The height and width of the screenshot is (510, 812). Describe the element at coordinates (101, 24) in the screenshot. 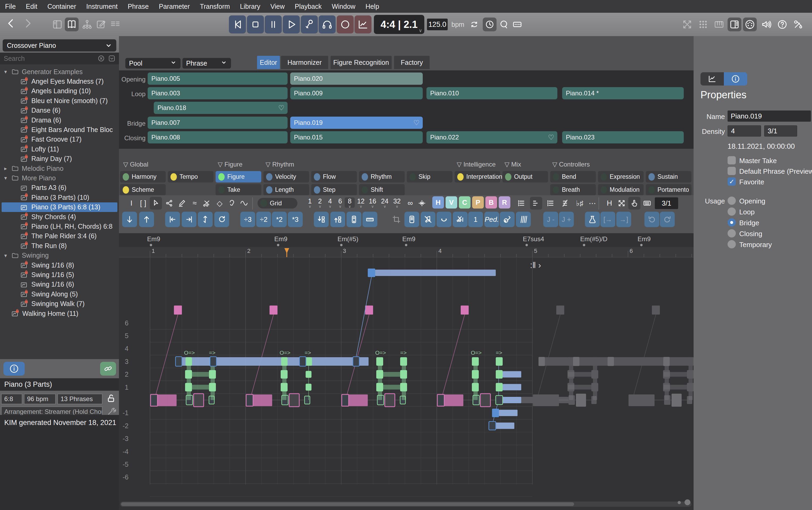

I see `compose-view-button` at that location.